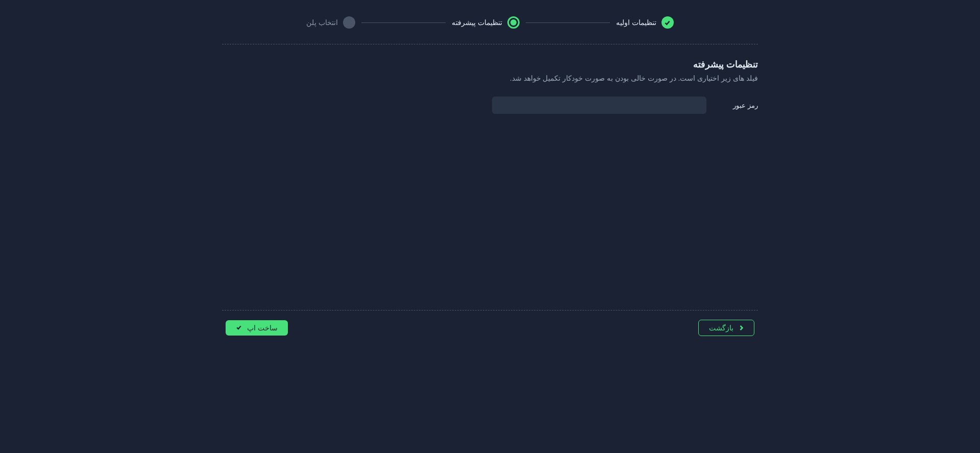 The height and width of the screenshot is (453, 980). Describe the element at coordinates (486, 22) in the screenshot. I see `step-advanced-settings: تنظیمات پیشرفته` at that location.